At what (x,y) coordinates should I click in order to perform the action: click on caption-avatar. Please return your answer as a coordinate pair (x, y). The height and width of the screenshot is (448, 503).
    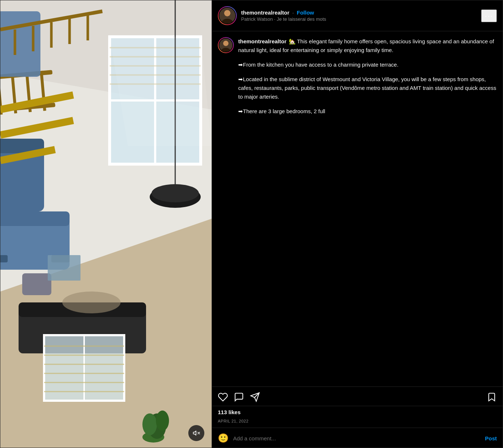
    Looking at the image, I should click on (226, 45).